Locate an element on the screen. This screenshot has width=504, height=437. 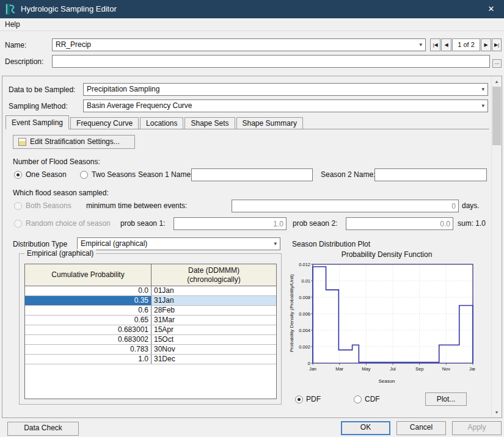
random-choice-radio is located at coordinates (18, 223).